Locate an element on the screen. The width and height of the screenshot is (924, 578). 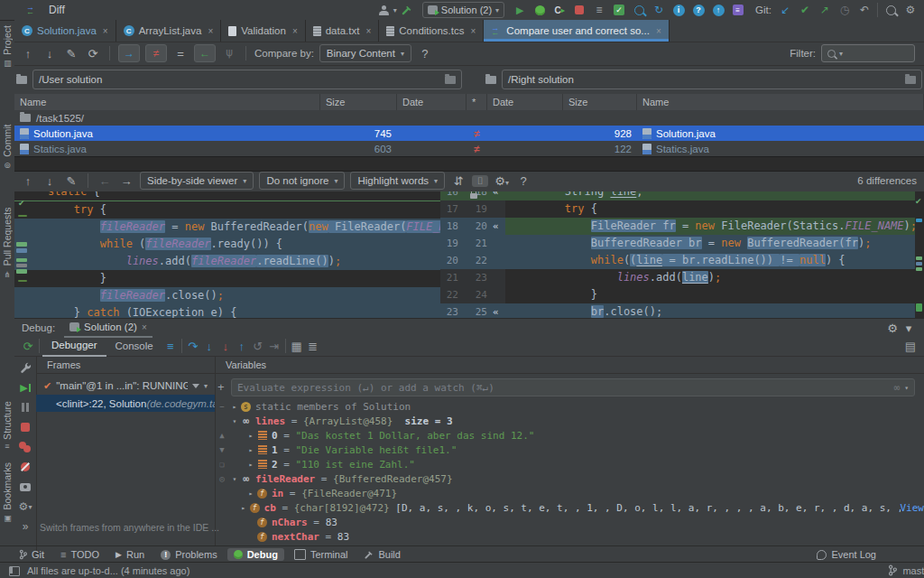
tab-conditions-tcs: Conditions.tcs× is located at coordinates (431, 31).